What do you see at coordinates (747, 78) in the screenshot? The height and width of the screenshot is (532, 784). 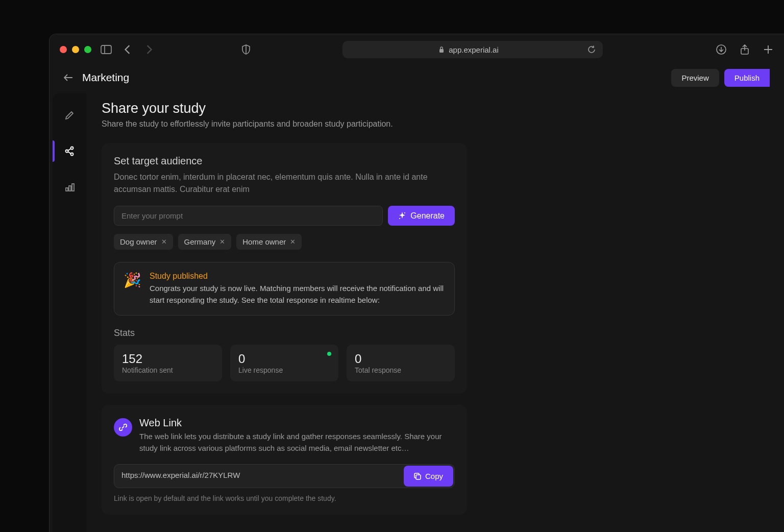 I see `publish-button: Publish` at bounding box center [747, 78].